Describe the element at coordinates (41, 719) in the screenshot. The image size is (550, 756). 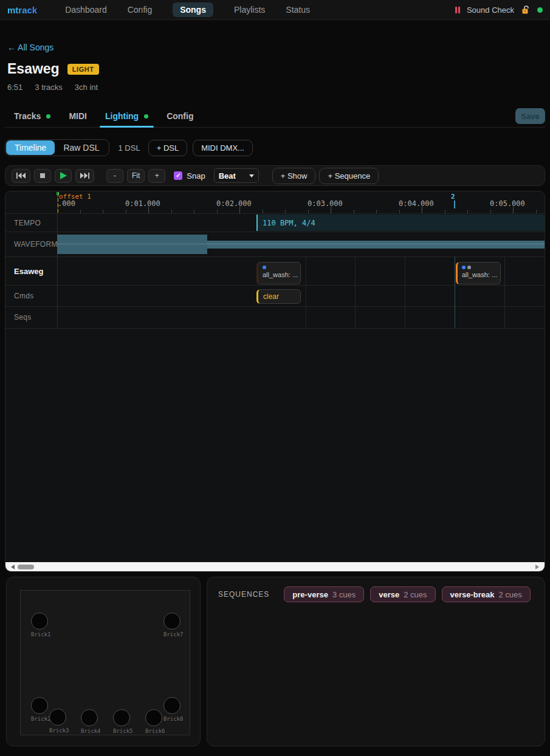
I see `fixture-label: Brick2` at that location.